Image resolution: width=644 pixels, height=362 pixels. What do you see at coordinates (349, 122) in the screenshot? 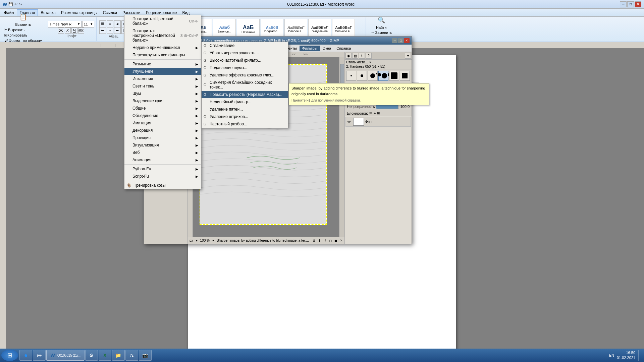
I see `eye-visibility-icon: 👁` at bounding box center [349, 122].